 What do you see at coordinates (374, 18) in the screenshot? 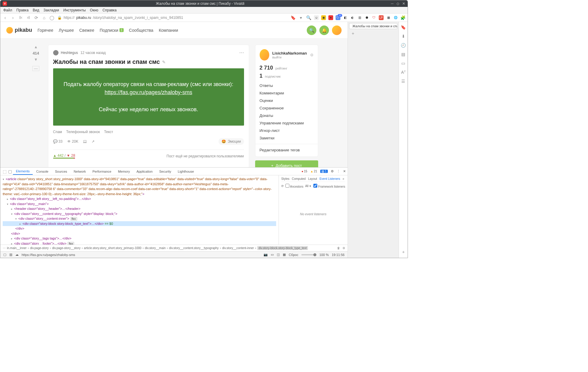
I see `ext-icon-ublock: 🛡` at bounding box center [374, 18].